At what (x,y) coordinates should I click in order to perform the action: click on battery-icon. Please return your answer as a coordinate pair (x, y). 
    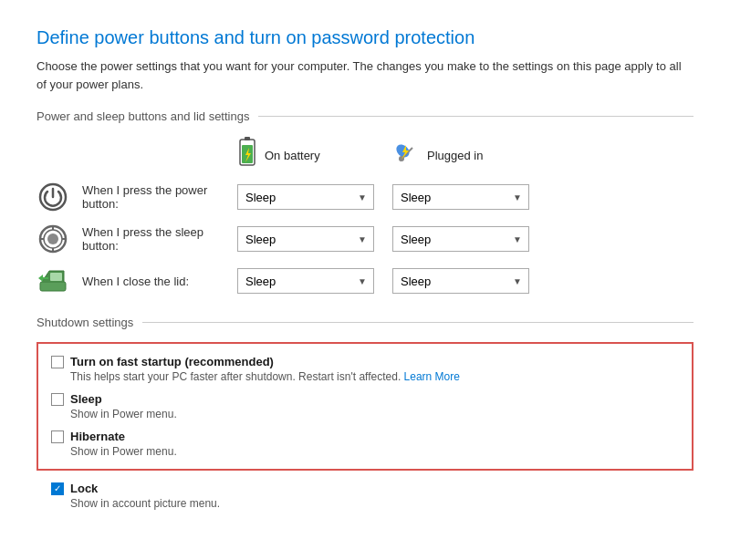
    Looking at the image, I should click on (247, 155).